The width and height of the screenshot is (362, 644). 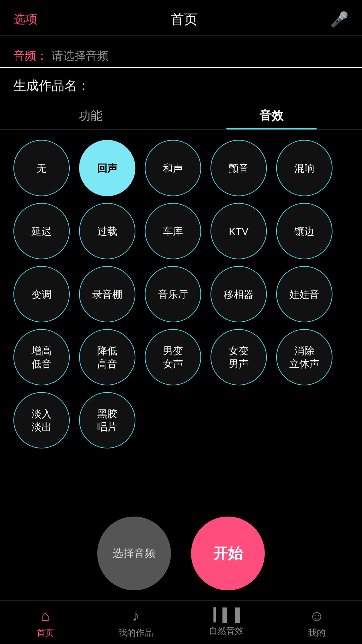 I want to click on effect-none: 无, so click(x=42, y=168).